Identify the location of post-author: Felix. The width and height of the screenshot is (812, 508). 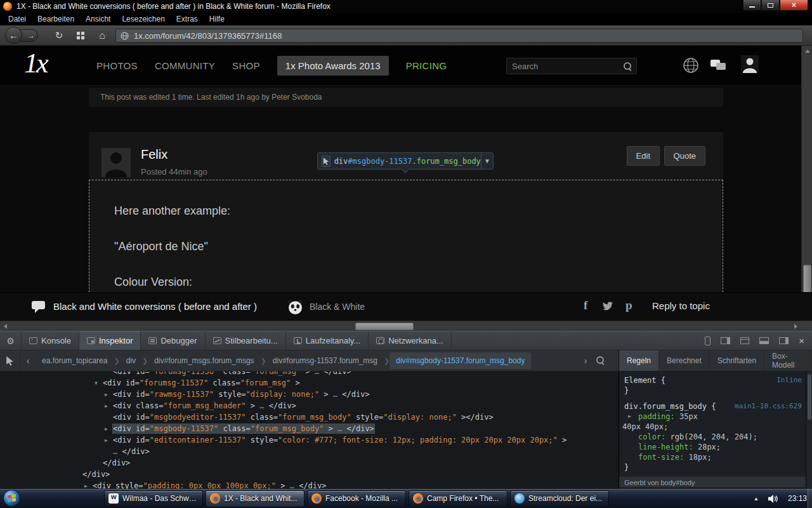
(154, 155).